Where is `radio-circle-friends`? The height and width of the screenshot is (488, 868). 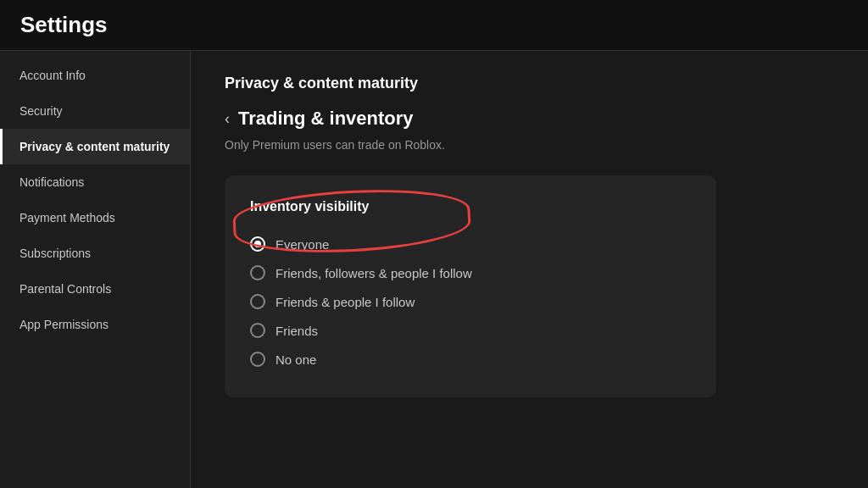 radio-circle-friends is located at coordinates (258, 330).